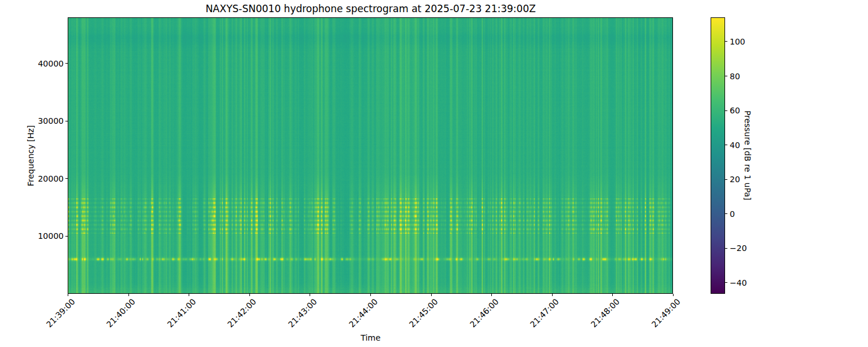 The height and width of the screenshot is (347, 868). I want to click on plot-title: NAXYS-SN0010 hydrophone spectrogram at 2…, so click(370, 9).